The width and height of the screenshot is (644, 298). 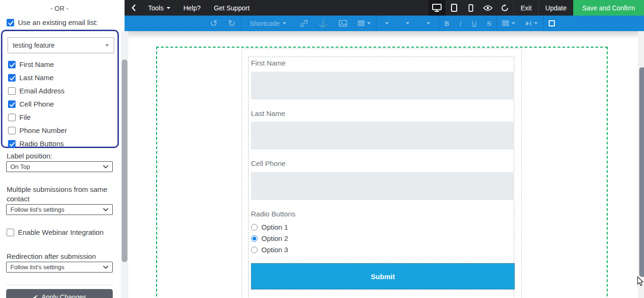 I want to click on preview-button, so click(x=488, y=8).